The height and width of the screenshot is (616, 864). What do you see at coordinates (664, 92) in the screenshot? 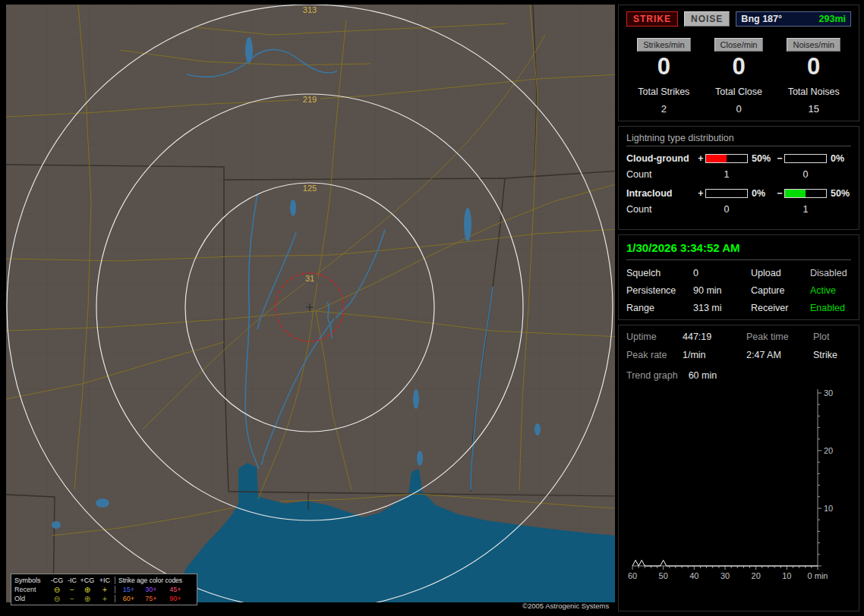
I see `total-strikes-label: Total Strikes` at bounding box center [664, 92].